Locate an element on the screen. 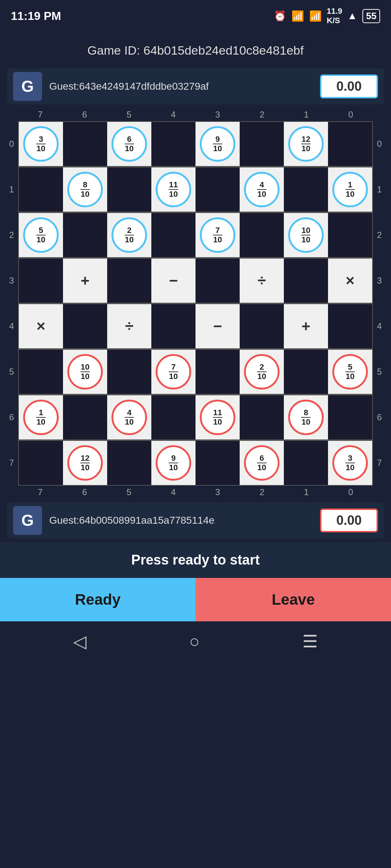 The height and width of the screenshot is (868, 391). cell-3-1: + is located at coordinates (85, 281).